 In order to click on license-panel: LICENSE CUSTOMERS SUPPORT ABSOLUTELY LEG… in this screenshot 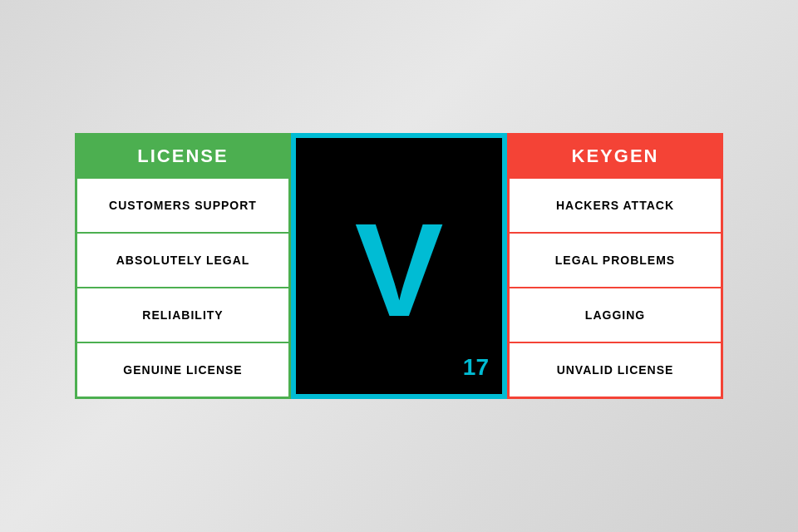, I will do `click(183, 266)`.